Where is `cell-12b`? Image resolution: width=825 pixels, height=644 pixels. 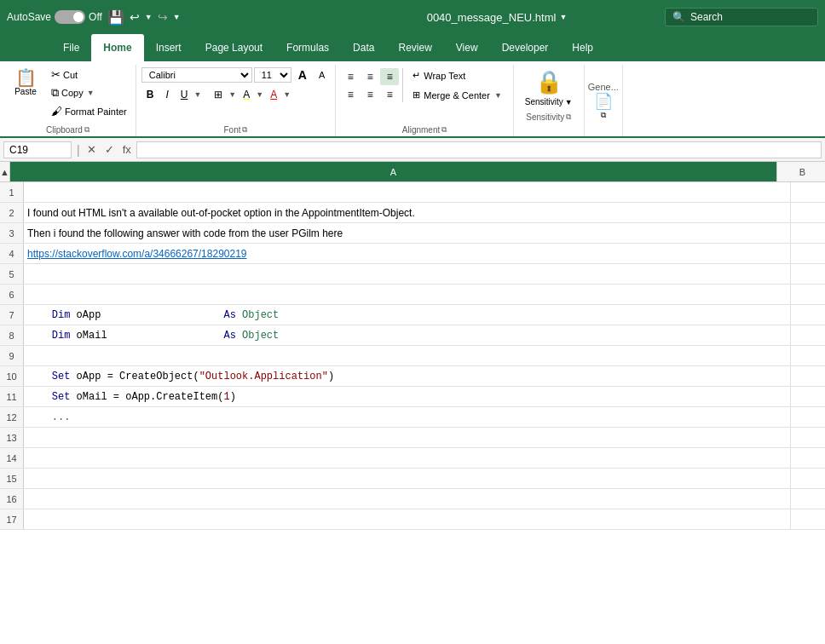 cell-12b is located at coordinates (808, 417).